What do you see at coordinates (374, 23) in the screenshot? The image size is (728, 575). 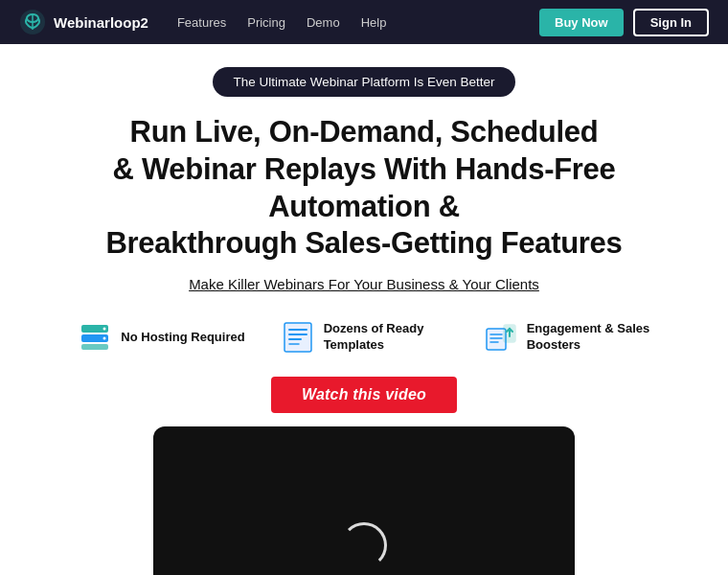 I see `nav-help: Help` at bounding box center [374, 23].